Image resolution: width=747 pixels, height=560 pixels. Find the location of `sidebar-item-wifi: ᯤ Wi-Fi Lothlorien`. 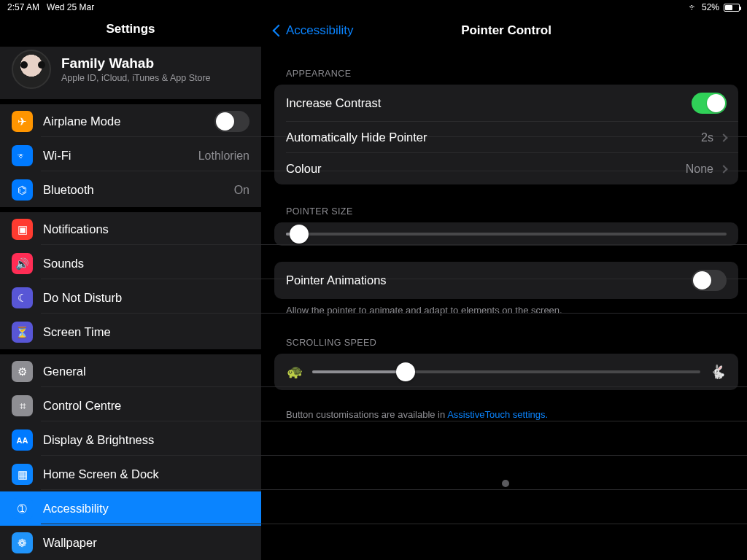

sidebar-item-wifi: ᯤ Wi-Fi Lothlorien is located at coordinates (131, 156).